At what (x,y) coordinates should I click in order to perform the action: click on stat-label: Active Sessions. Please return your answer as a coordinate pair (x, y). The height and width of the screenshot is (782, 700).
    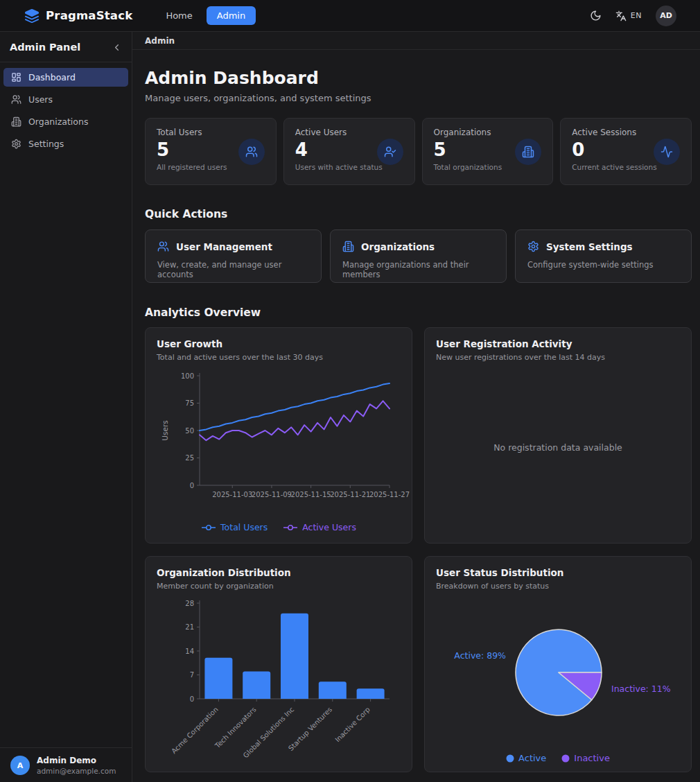
    Looking at the image, I should click on (626, 132).